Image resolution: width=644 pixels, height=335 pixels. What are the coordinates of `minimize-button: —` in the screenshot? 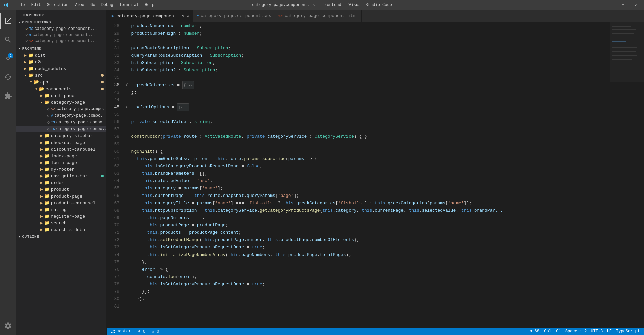 It's located at (610, 5).